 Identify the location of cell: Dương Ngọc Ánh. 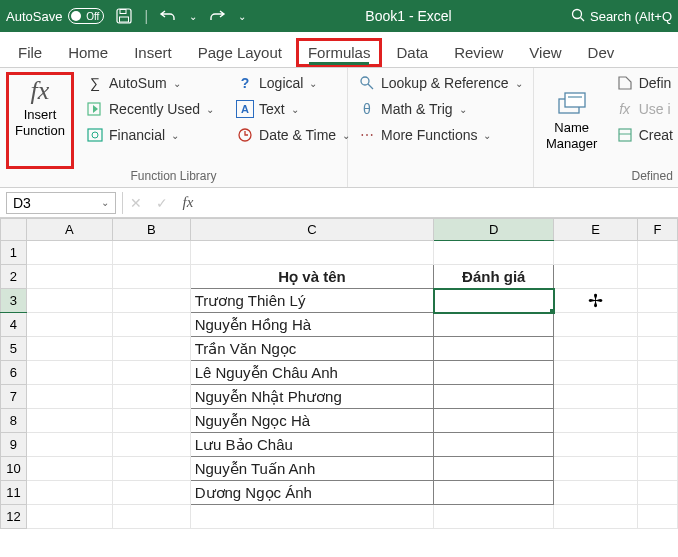
(312, 493).